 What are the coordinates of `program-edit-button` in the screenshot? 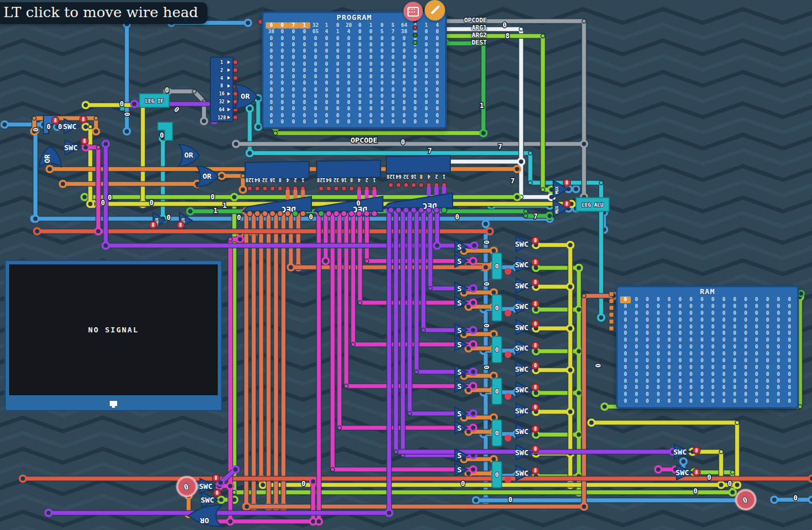 It's located at (413, 11).